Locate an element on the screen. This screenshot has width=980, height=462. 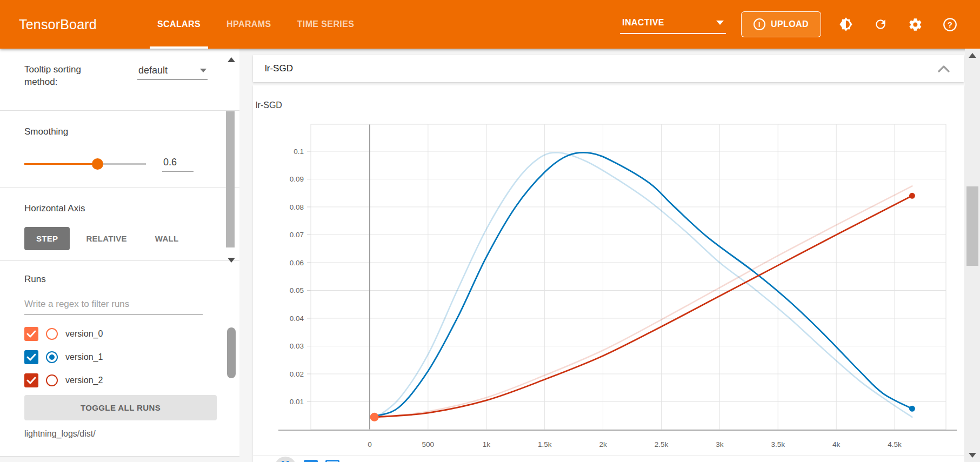
app-header: TensorBoard SCALARSHPARAMSTIME SERIES IN… is located at coordinates (490, 24).